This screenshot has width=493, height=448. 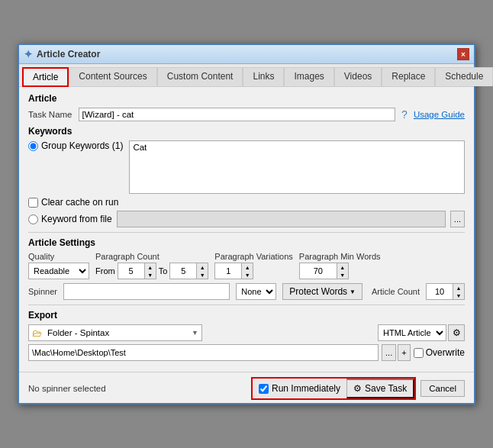 I want to click on keyword-file-browse-button: ..., so click(x=458, y=219).